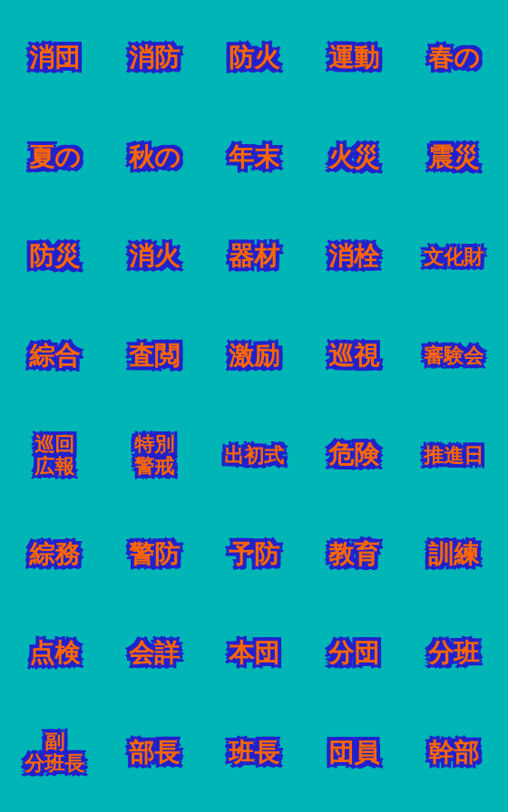 This screenshot has width=508, height=812. What do you see at coordinates (54, 257) in the screenshot?
I see `kanji-label-row3-1: 防災` at bounding box center [54, 257].